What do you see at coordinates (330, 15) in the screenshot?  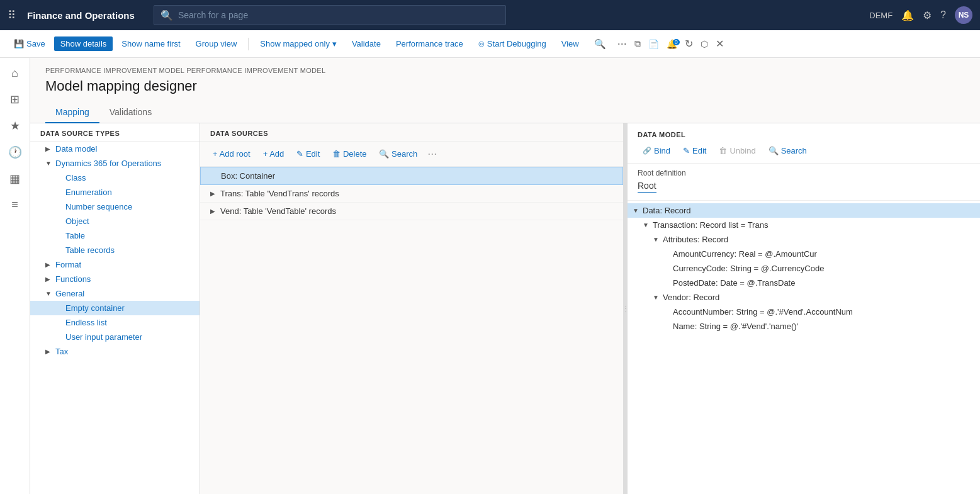 I see `global-search: 🔍` at bounding box center [330, 15].